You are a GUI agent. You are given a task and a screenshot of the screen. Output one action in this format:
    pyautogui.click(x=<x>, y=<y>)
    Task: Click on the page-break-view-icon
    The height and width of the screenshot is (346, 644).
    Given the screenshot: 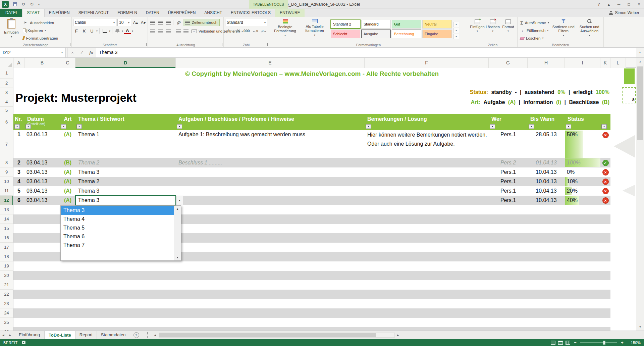 What is the action you would take?
    pyautogui.click(x=568, y=343)
    